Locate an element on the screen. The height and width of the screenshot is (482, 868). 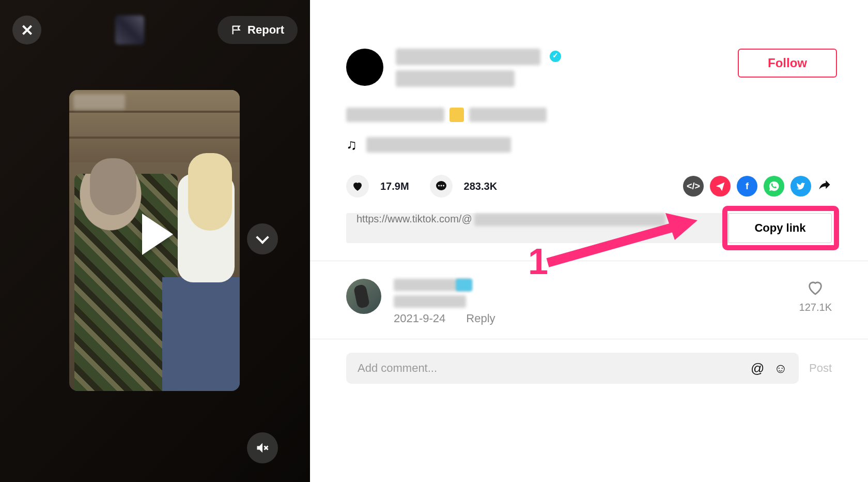
share-send-button is located at coordinates (720, 186).